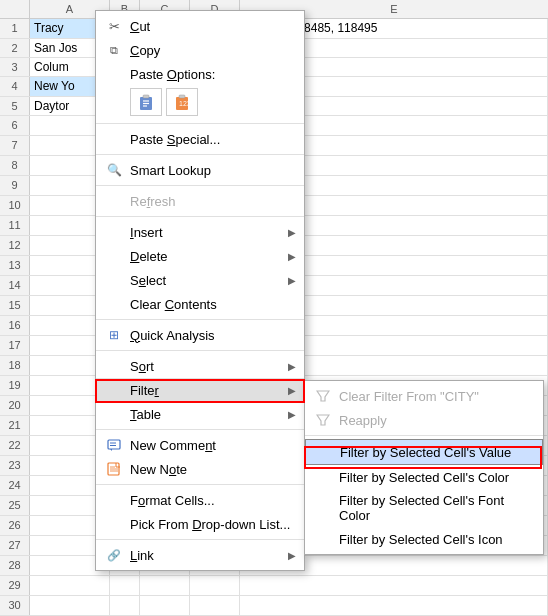 The height and width of the screenshot is (616, 548). What do you see at coordinates (213, 74) in the screenshot?
I see `paste-options-text: Paste Options:` at bounding box center [213, 74].